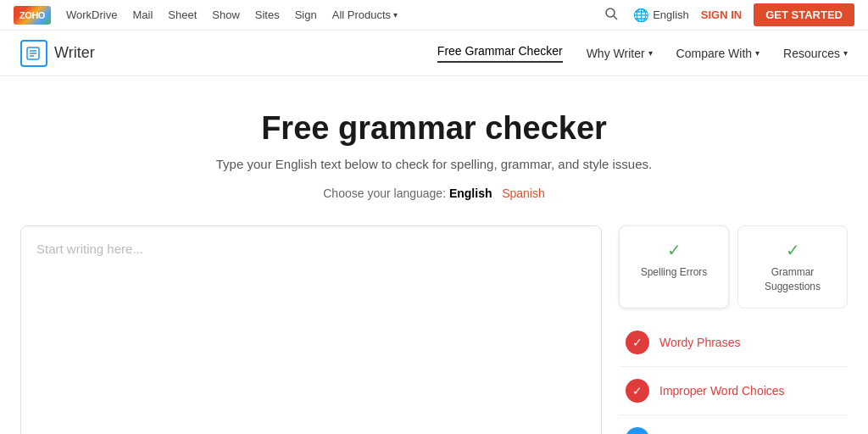 The height and width of the screenshot is (434, 868). What do you see at coordinates (58, 53) in the screenshot?
I see `writer-logo: Writer` at bounding box center [58, 53].